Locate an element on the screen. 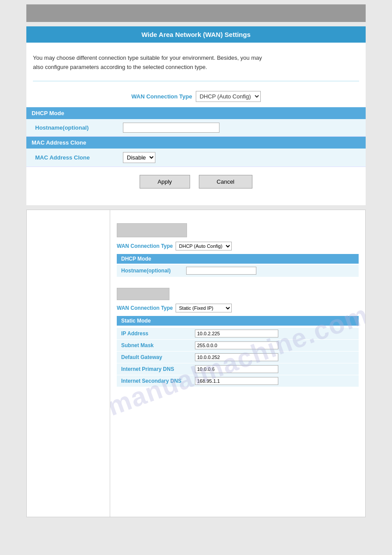 The image size is (392, 555). wan-connection-label: WAN Connection Type is located at coordinates (162, 97).